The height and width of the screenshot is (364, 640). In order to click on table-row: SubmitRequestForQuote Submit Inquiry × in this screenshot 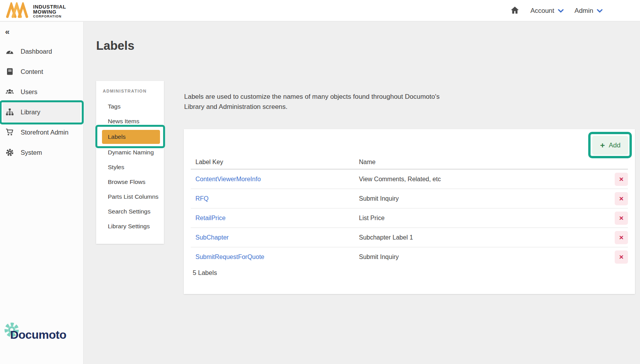, I will do `click(410, 257)`.